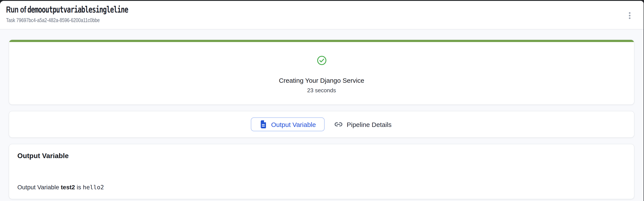 The height and width of the screenshot is (201, 644). What do you see at coordinates (322, 90) in the screenshot?
I see `status-duration: 23 seconds` at bounding box center [322, 90].